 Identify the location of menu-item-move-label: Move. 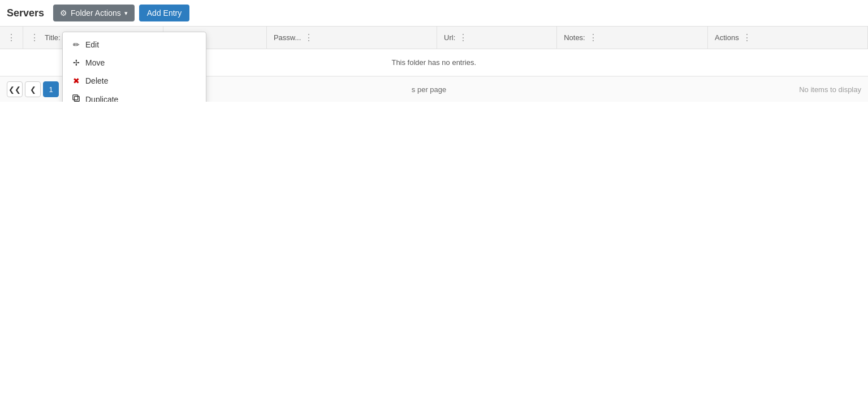
(95, 63).